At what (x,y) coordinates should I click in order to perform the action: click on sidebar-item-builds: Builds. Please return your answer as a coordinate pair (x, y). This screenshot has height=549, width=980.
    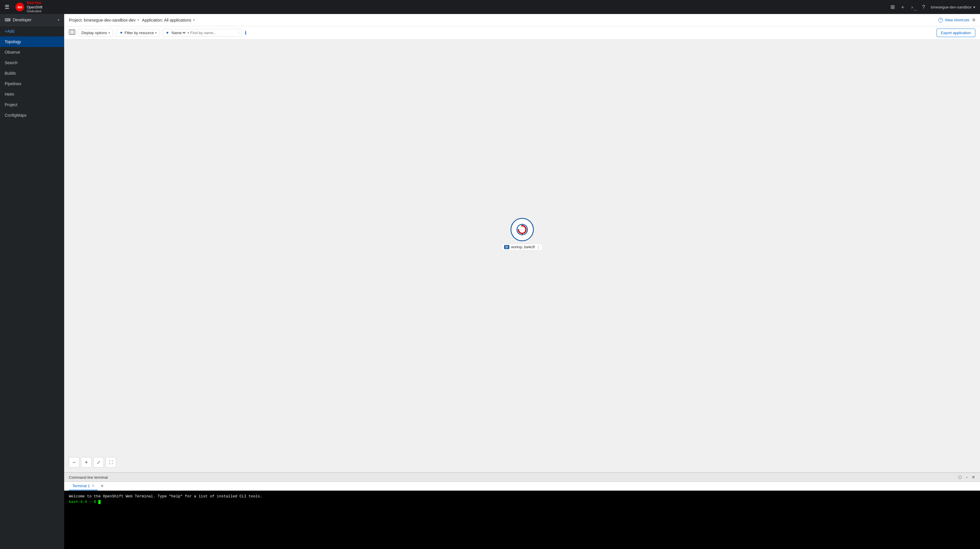
    Looking at the image, I should click on (32, 73).